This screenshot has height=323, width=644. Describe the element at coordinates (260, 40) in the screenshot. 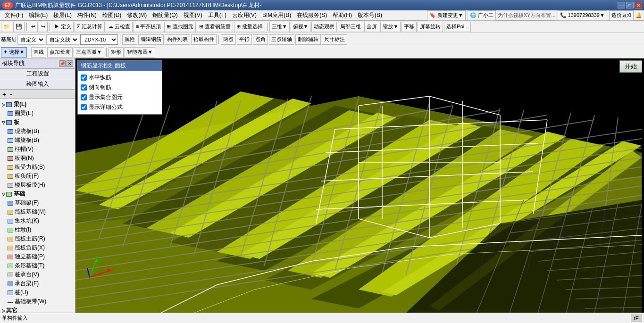

I see `point-angle-btn: 点角` at that location.